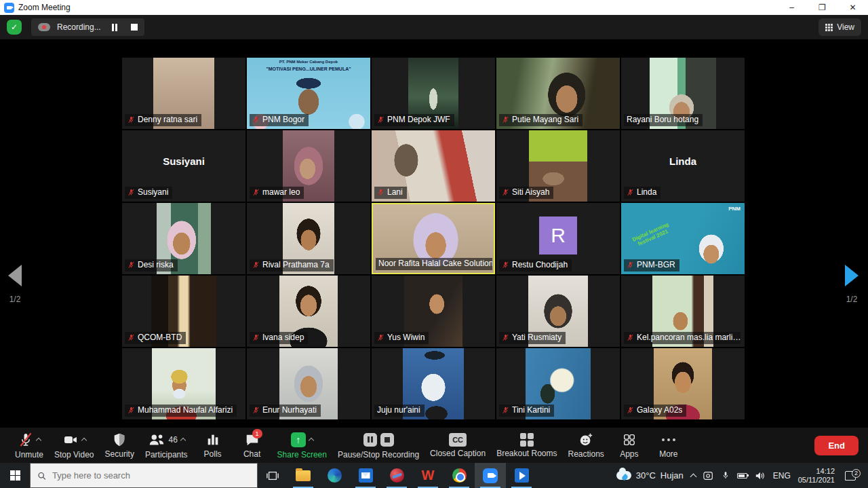 This screenshot has width=868, height=488. What do you see at coordinates (401, 338) in the screenshot?
I see `name-label: Yus Wiwin` at bounding box center [401, 338].